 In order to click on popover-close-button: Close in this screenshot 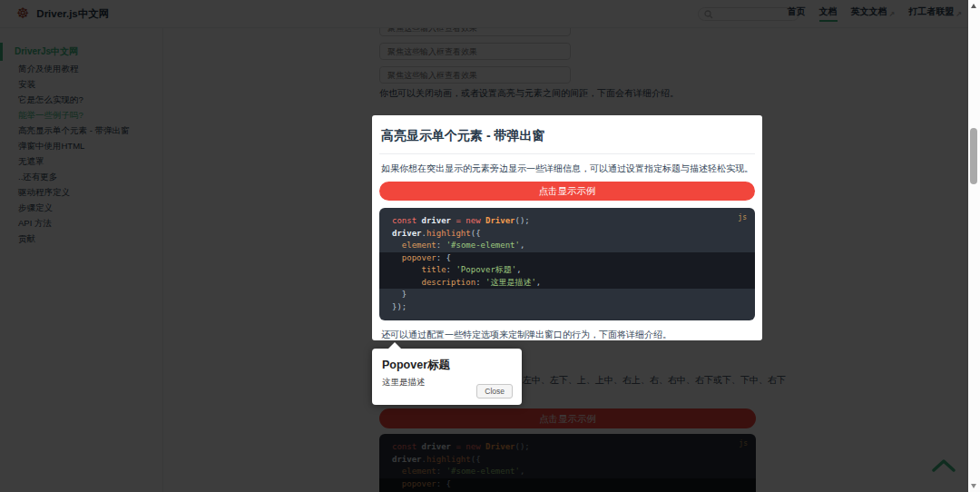, I will do `click(495, 391)`.